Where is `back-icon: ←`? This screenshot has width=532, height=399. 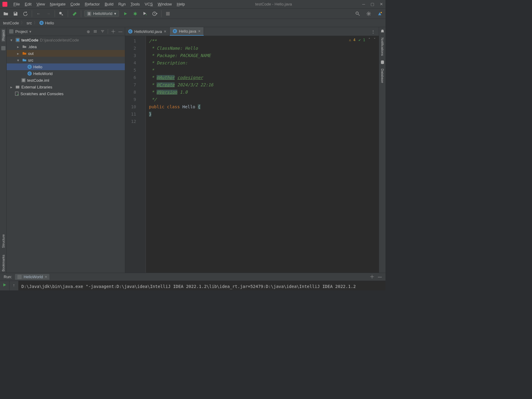
back-icon: ← is located at coordinates (38, 14).